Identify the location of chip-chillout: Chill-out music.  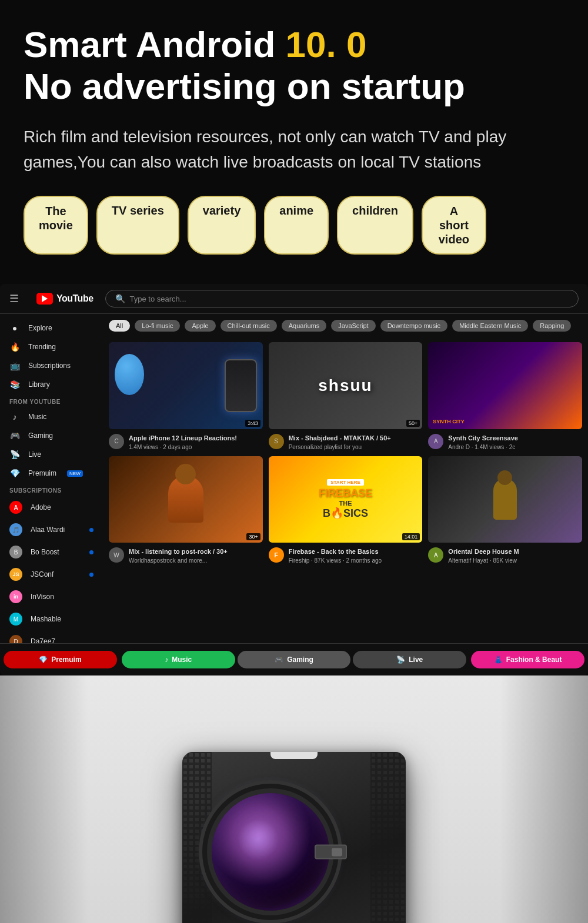
(249, 326).